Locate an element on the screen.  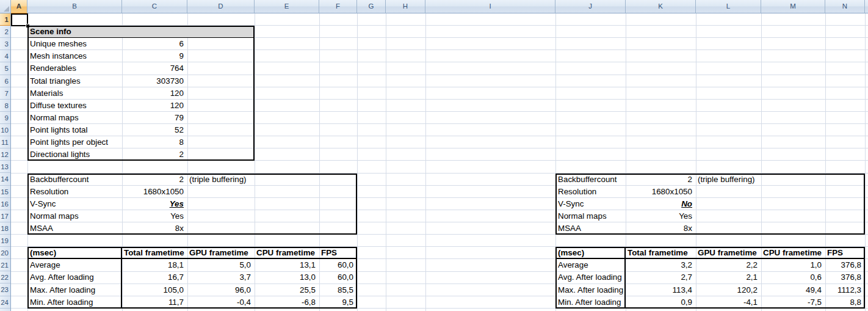
setting-value: 2 is located at coordinates (155, 180).